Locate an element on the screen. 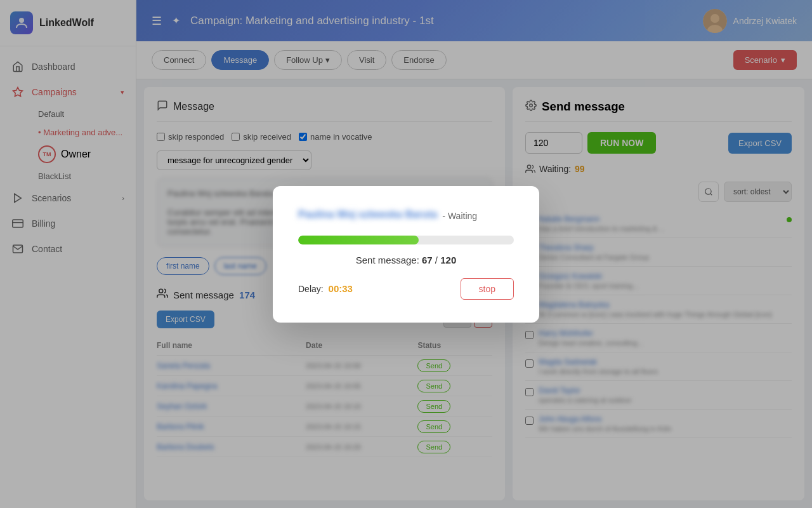  modal-top: Paulina Woj szlewska Baruta - Waiting is located at coordinates (406, 216).